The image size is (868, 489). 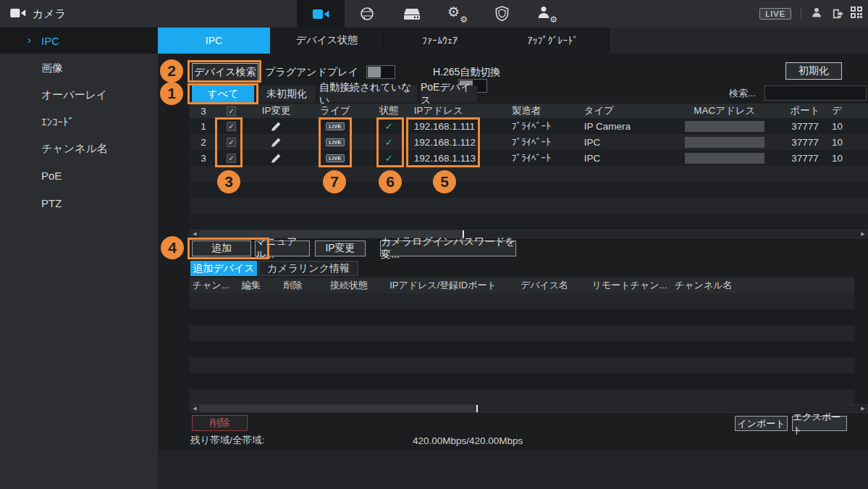 I want to click on nav-security-icon, so click(x=502, y=14).